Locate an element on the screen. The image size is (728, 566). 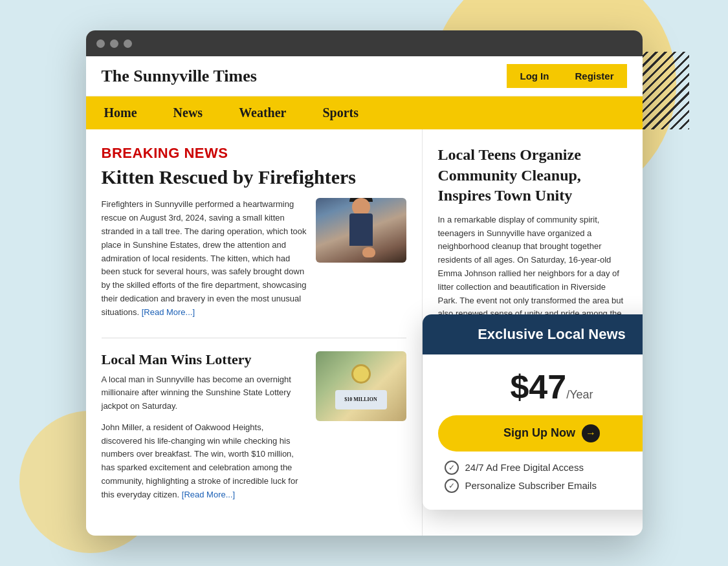
article1-title: Kitten Rescued by Firefighters is located at coordinates (254, 177).